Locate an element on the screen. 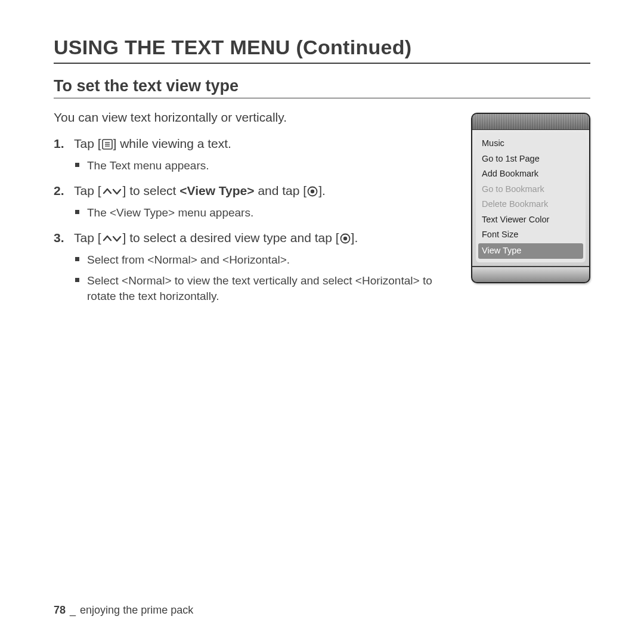 Image resolution: width=644 pixels, height=644 pixels. device-menu-item: Go to 1st Page is located at coordinates (531, 159).